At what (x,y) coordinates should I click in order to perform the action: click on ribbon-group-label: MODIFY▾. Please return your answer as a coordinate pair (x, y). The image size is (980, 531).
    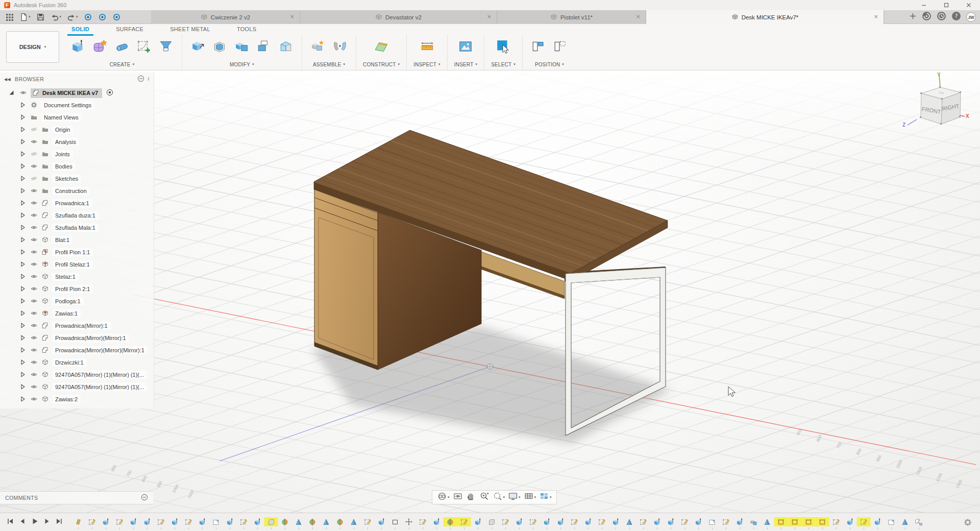
    Looking at the image, I should click on (242, 64).